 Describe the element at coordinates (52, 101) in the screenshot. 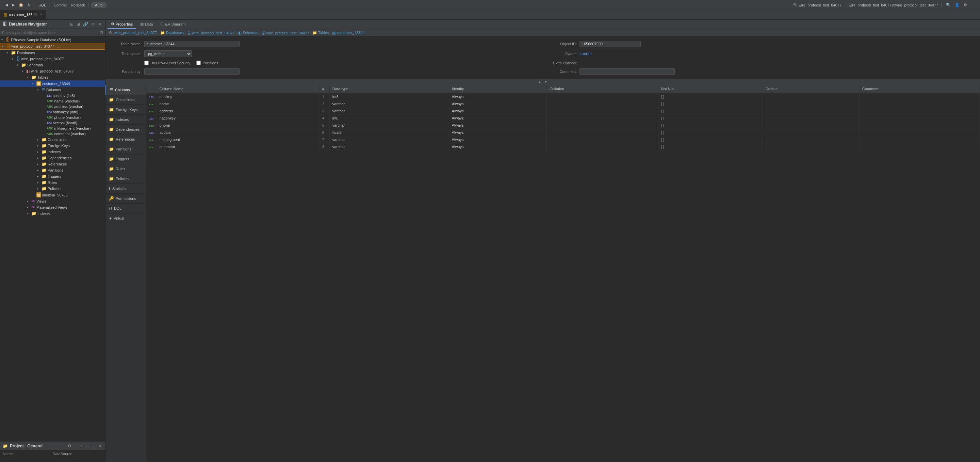

I see `tree-node-name: ABCname (varchar)` at that location.